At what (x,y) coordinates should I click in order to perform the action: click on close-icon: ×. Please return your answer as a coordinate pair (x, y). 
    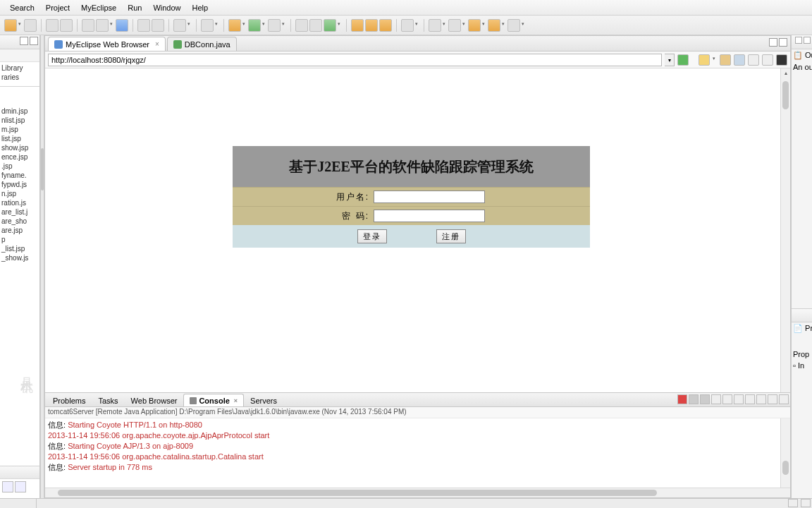
    Looking at the image, I should click on (235, 401).